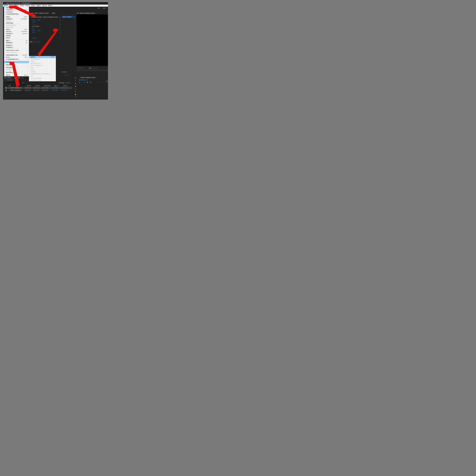  What do you see at coordinates (42, 70) in the screenshot?
I see `export-menu-item: OMF...` at bounding box center [42, 70].